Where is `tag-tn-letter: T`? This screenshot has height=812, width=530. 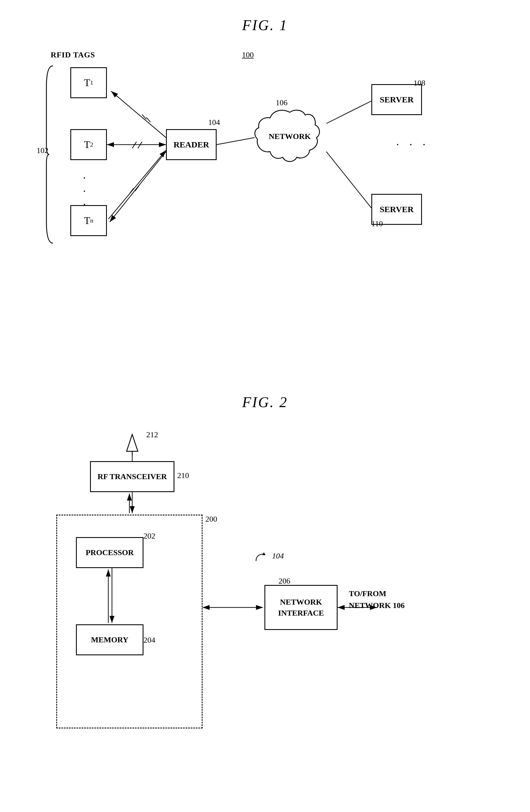 tag-tn-letter: T is located at coordinates (87, 220).